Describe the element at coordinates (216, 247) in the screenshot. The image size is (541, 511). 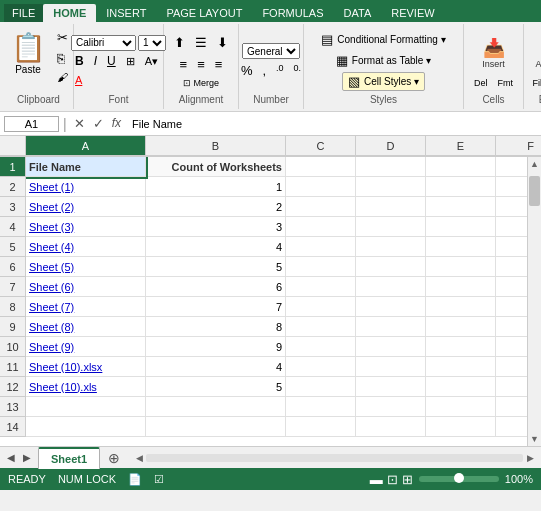
I see `cell-b5: 4` at that location.